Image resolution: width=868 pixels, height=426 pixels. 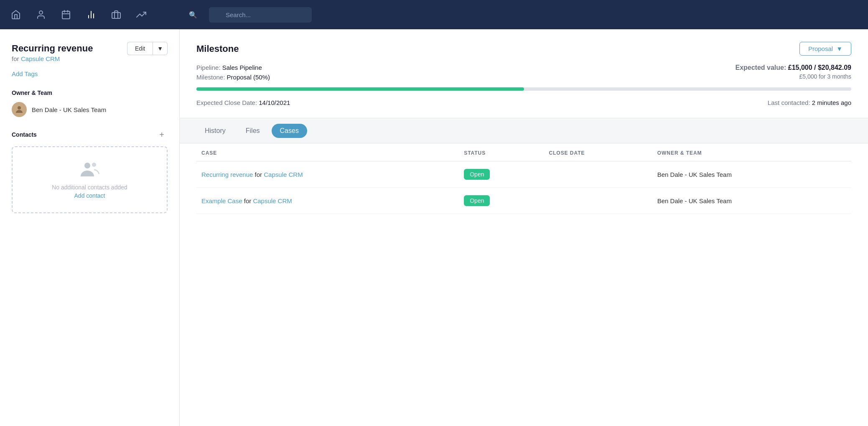 What do you see at coordinates (253, 131) in the screenshot?
I see `tab-files: Files` at bounding box center [253, 131].